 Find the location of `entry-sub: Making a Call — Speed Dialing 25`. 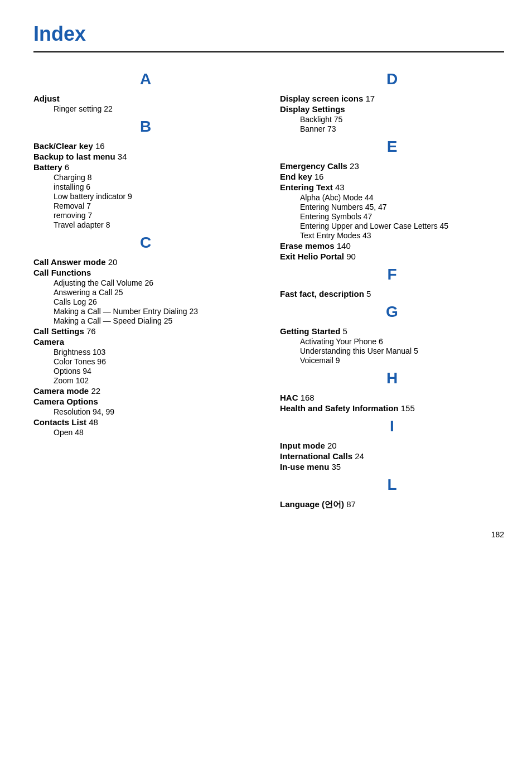

entry-sub: Making a Call — Speed Dialing 25 is located at coordinates (146, 321).